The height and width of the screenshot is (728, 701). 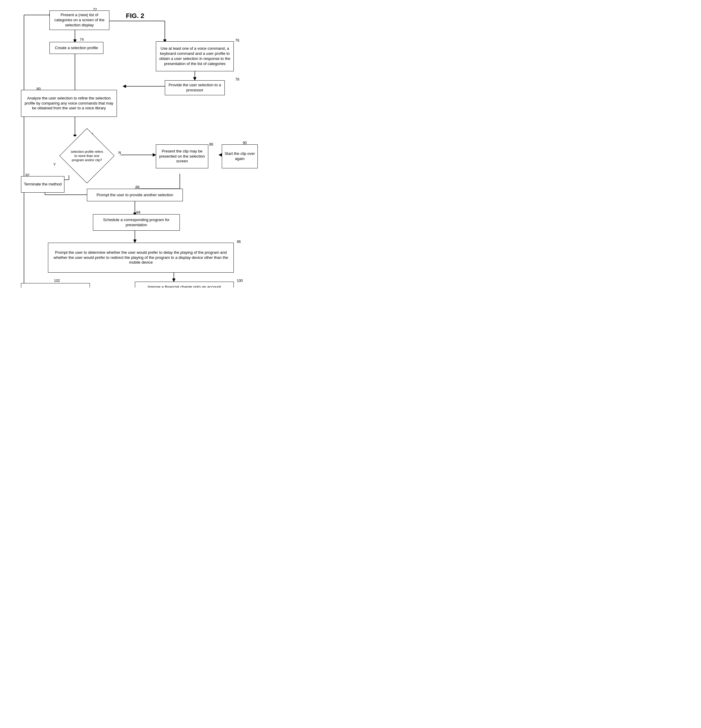 I want to click on box-impose-charge: Impose a financial charge onto an accoun…, so click(x=184, y=285).